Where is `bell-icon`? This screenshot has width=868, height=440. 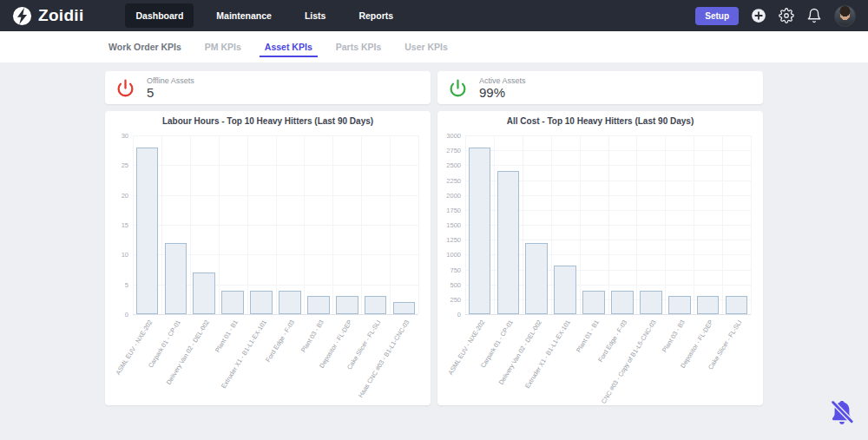
bell-icon is located at coordinates (814, 16).